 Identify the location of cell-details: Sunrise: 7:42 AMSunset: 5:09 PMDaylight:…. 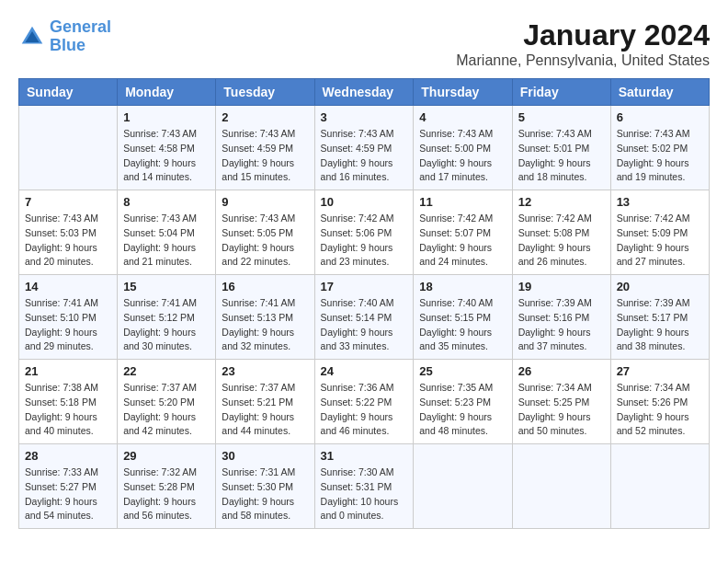
(660, 241).